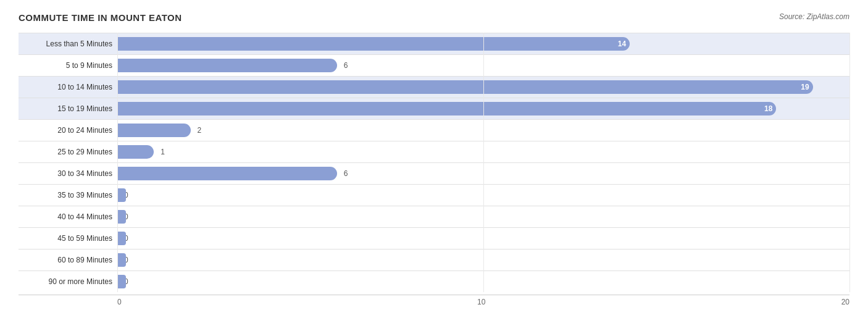  What do you see at coordinates (100, 17) in the screenshot?
I see `chart-title: COMMUTE TIME IN MOUNT EATON` at bounding box center [100, 17].